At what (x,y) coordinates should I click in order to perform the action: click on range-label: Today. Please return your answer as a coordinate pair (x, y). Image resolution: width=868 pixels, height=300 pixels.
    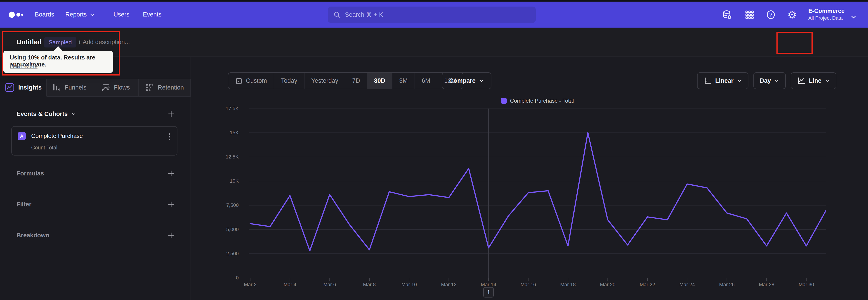
    Looking at the image, I should click on (289, 81).